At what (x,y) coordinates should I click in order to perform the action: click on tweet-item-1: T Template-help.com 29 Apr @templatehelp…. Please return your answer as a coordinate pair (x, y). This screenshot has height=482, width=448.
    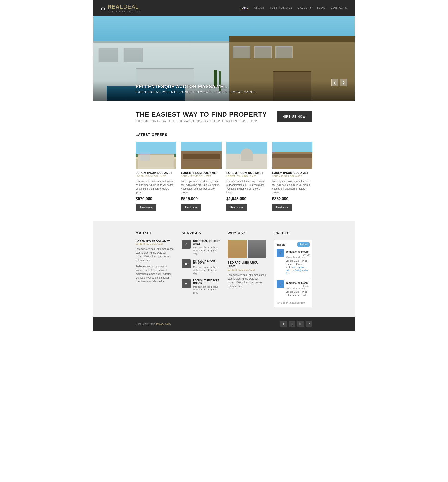
    Looking at the image, I should click on (293, 264).